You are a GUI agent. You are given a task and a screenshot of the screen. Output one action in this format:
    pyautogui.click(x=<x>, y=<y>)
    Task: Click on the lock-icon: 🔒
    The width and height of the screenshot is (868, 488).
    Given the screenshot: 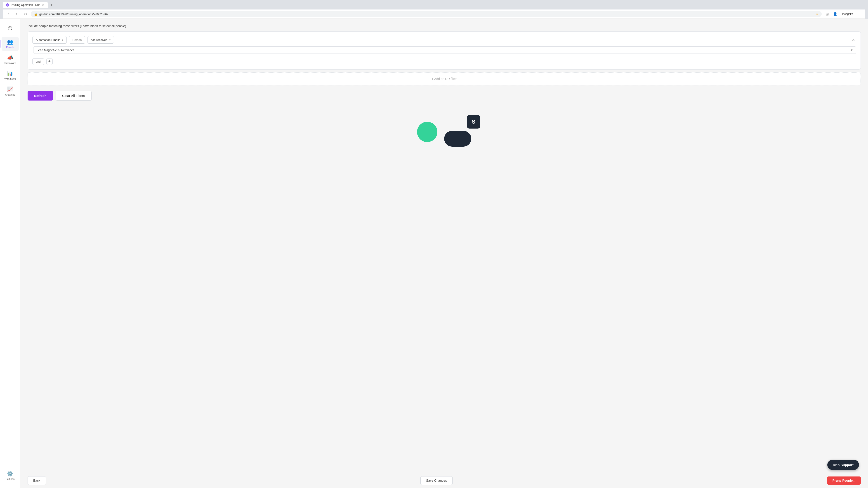 What is the action you would take?
    pyautogui.click(x=36, y=14)
    